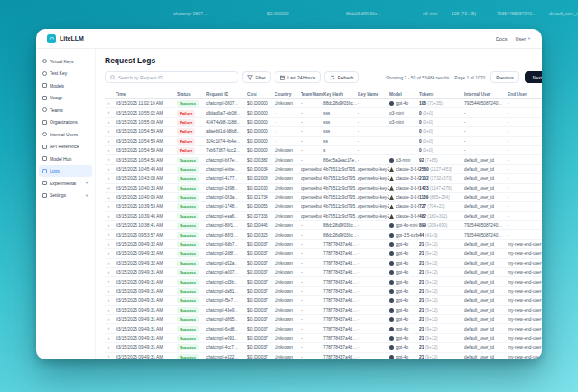 Image resolution: width=578 pixels, height=392 pixels. What do you see at coordinates (502, 39) in the screenshot?
I see `docs-link: Docs` at bounding box center [502, 39].